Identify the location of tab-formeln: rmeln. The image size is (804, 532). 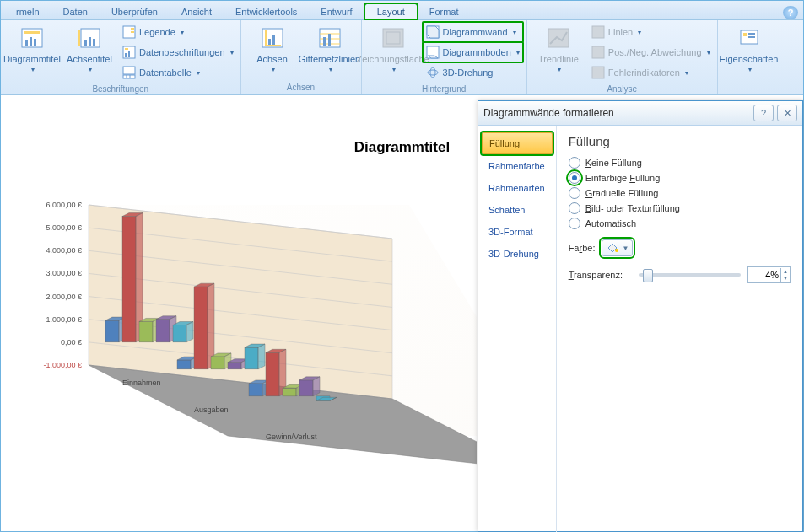
(28, 12).